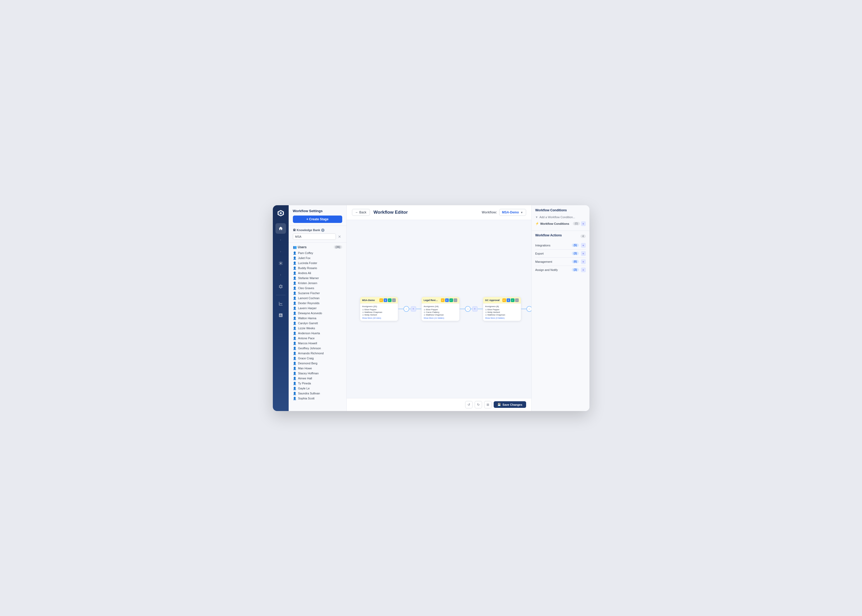 This screenshot has width=862, height=616. Describe the element at coordinates (561, 262) in the screenshot. I see `action-row: Management (6) +` at that location.